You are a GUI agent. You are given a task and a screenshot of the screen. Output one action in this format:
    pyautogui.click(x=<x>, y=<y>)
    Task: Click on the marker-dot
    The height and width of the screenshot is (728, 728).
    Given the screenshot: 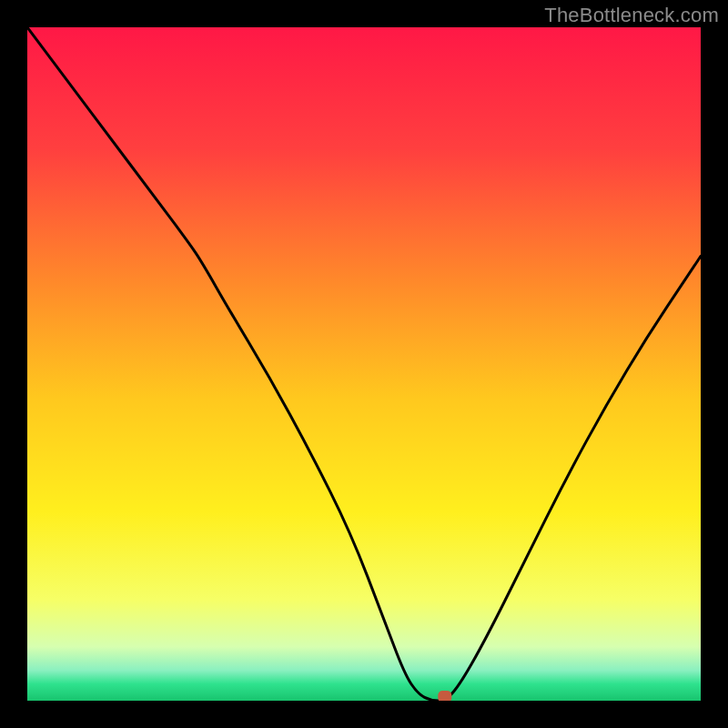 What is the action you would take?
    pyautogui.click(x=444, y=695)
    